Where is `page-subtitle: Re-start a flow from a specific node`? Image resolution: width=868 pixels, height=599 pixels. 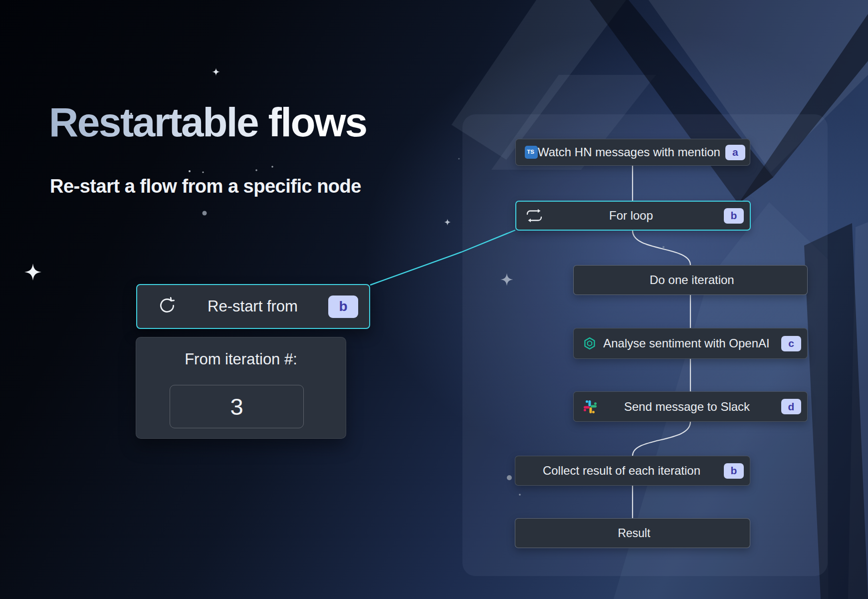 page-subtitle: Re-start a flow from a specific node is located at coordinates (206, 187).